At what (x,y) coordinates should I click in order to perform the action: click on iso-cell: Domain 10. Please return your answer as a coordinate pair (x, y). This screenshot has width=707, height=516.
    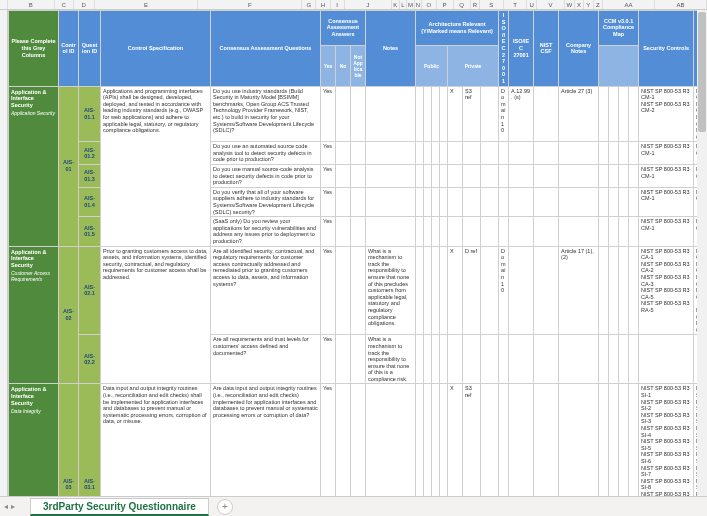
    Looking at the image, I should click on (504, 114).